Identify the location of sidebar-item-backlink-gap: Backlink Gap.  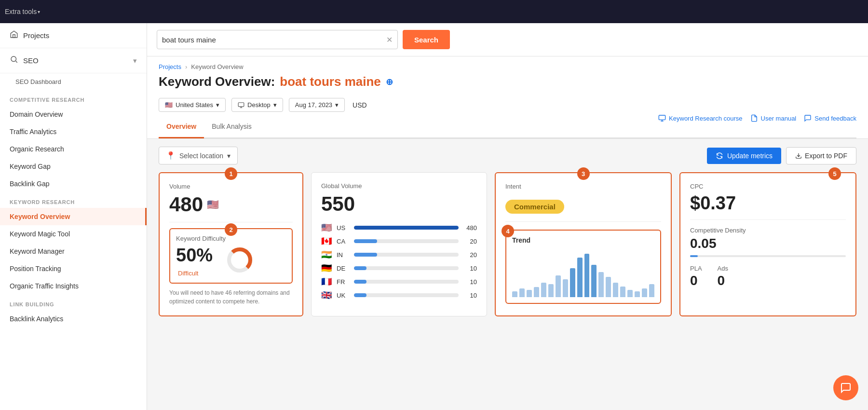
(73, 184).